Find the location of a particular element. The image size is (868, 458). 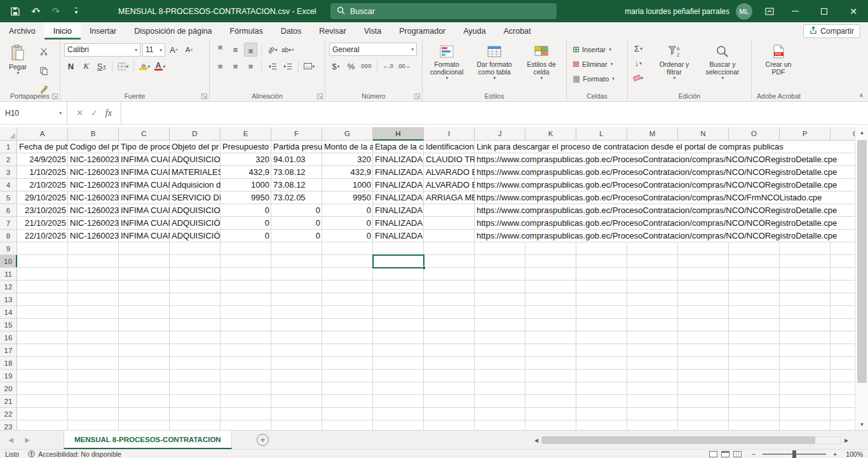

cell-E6: 0 is located at coordinates (246, 210).